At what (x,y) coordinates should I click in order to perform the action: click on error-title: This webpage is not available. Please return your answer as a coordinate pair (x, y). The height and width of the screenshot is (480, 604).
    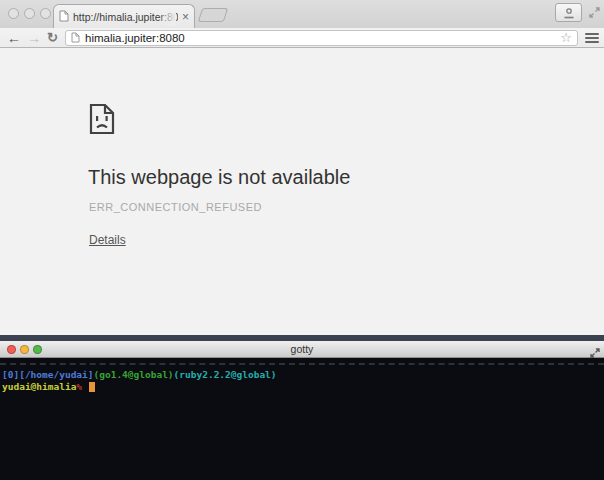
    Looking at the image, I should click on (219, 178).